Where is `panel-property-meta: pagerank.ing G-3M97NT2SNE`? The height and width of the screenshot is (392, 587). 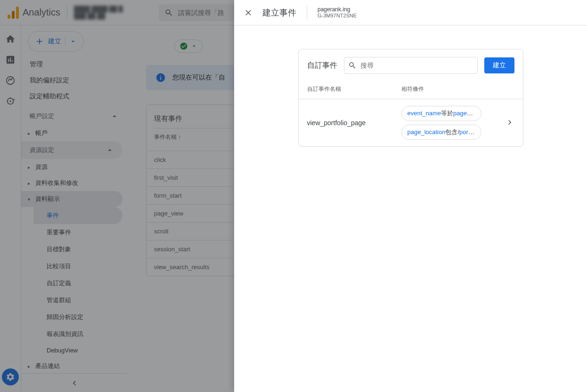
panel-property-meta: pagerank.ing G-3M97NT2SNE is located at coordinates (337, 13).